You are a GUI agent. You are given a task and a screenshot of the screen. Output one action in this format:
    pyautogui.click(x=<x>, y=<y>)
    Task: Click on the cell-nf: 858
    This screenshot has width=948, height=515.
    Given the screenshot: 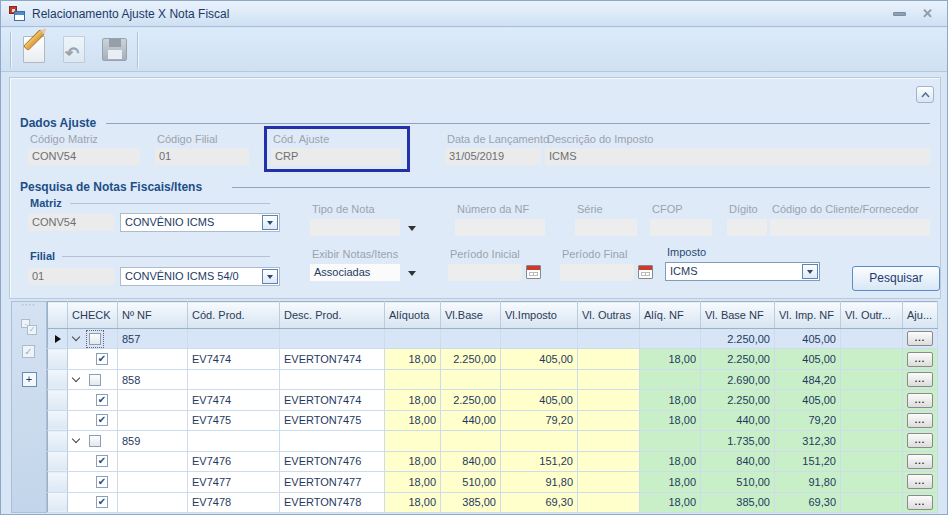 What is the action you would take?
    pyautogui.click(x=153, y=379)
    